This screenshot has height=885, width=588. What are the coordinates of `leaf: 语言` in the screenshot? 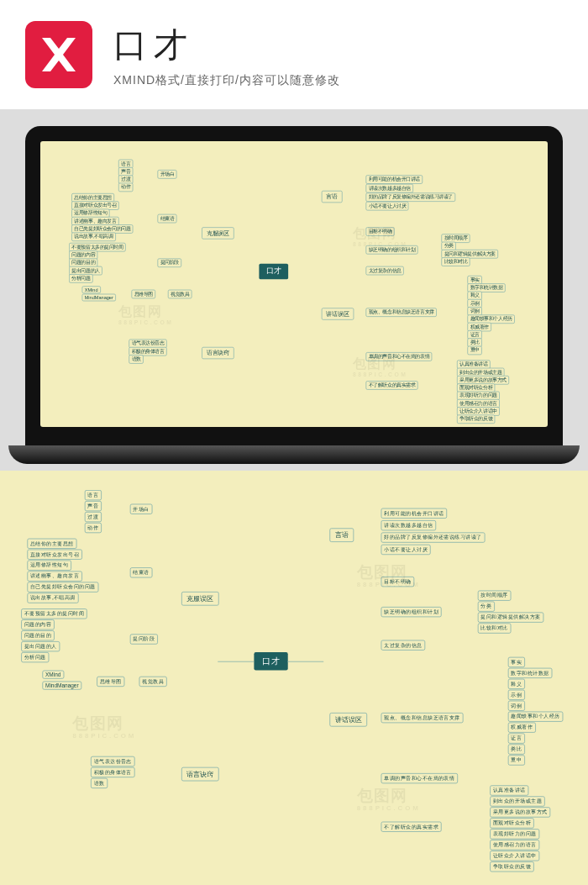 It's located at (93, 495).